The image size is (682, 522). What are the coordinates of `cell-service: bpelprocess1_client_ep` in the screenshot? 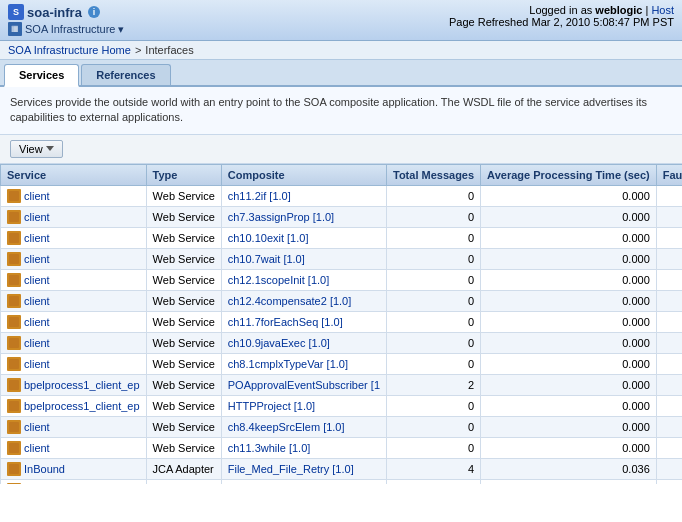 It's located at (74, 406).